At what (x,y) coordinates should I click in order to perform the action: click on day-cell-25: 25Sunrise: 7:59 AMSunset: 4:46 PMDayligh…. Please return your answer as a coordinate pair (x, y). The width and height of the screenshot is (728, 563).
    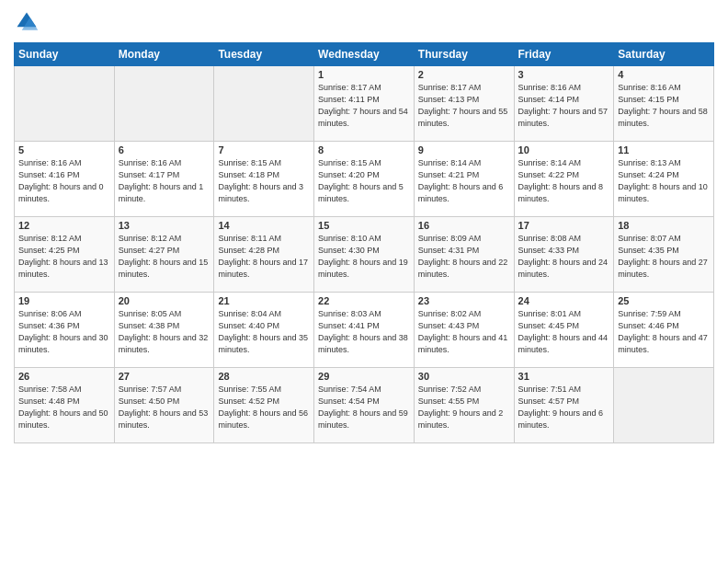
    Looking at the image, I should click on (664, 330).